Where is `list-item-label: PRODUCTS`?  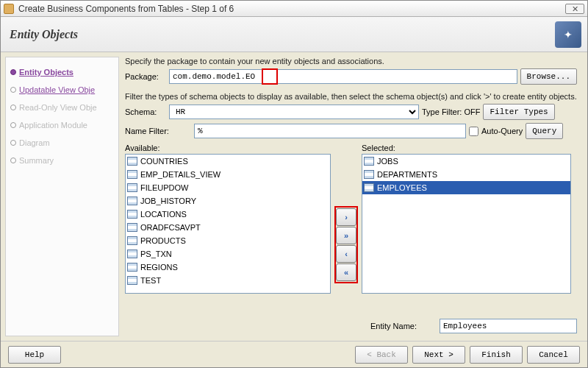
list-item-label: PRODUCTS is located at coordinates (163, 241).